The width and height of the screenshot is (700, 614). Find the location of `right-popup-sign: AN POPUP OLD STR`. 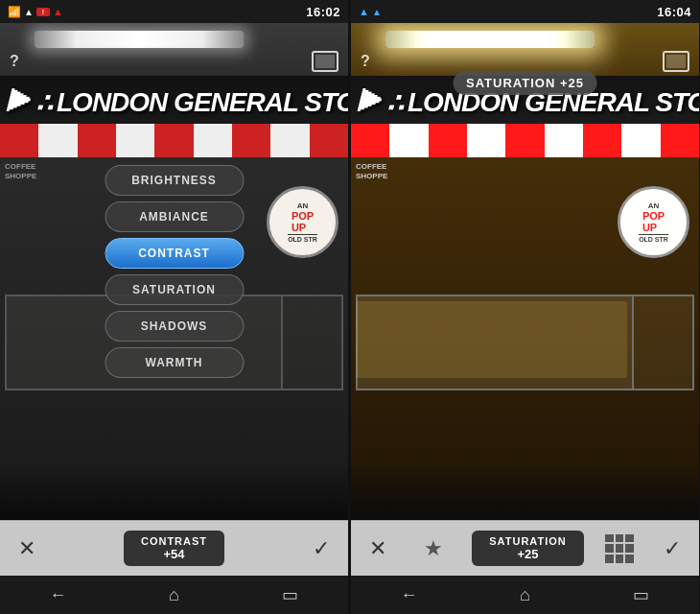

right-popup-sign: AN POPUP OLD STR is located at coordinates (654, 223).